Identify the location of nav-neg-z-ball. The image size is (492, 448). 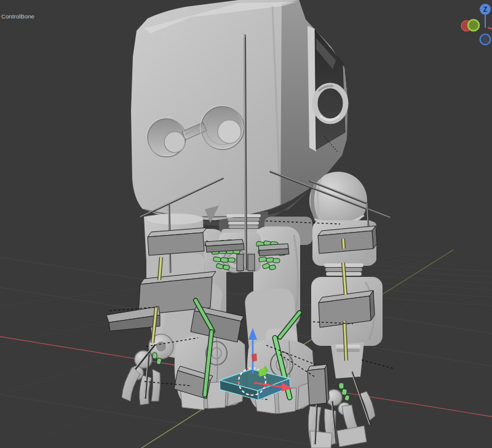
(486, 39).